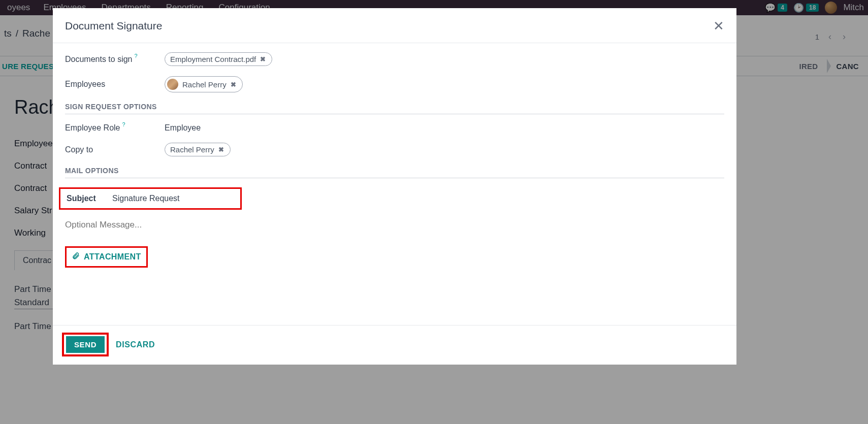  Describe the element at coordinates (113, 257) in the screenshot. I see `attachment-label: ATTACHMENT` at that location.